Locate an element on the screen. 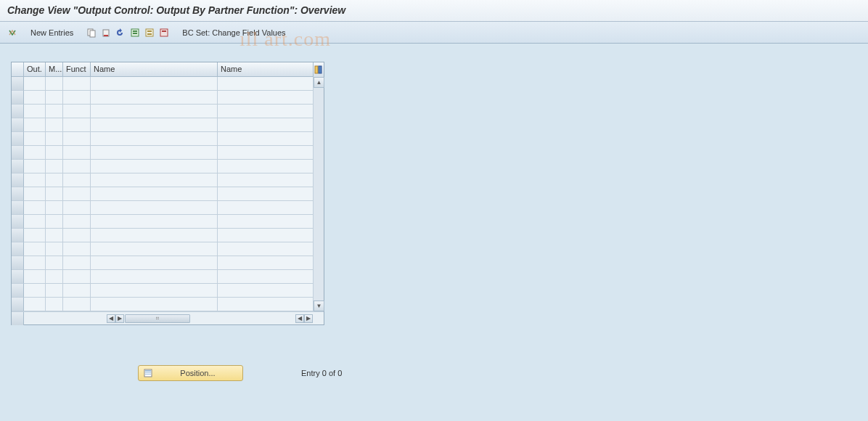  toggle-icon is located at coordinates (12, 33).